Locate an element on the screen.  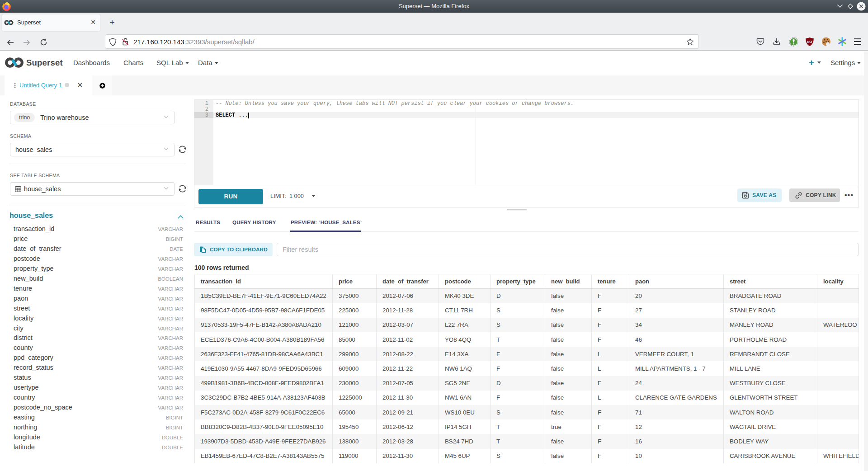
svg-text: uO is located at coordinates (809, 42).